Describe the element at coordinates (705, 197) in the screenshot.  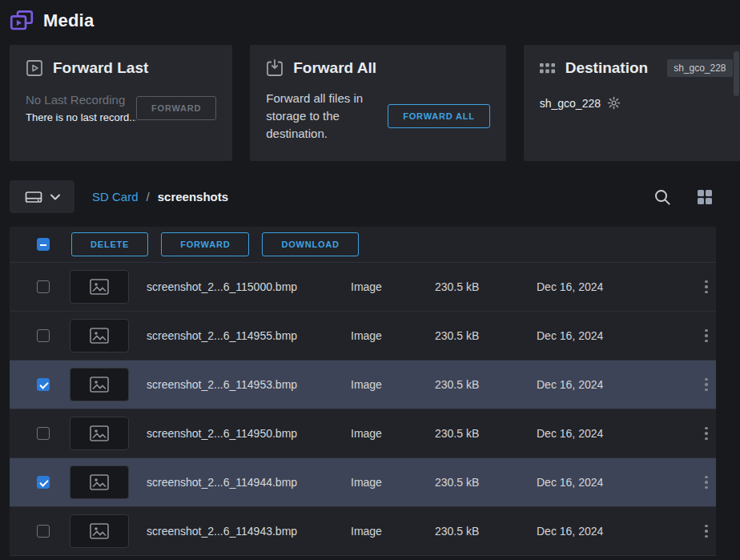
I see `grid-view-toggle` at that location.